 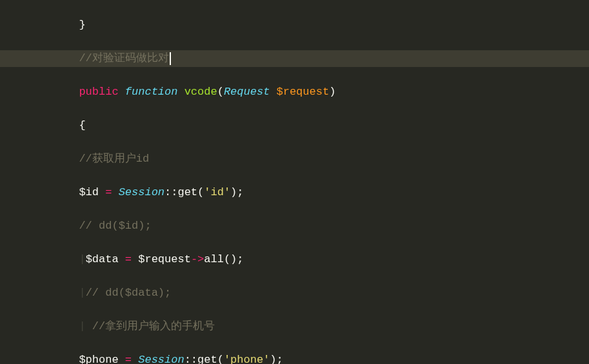 What do you see at coordinates (102, 259) in the screenshot?
I see `variable: $data` at bounding box center [102, 259].